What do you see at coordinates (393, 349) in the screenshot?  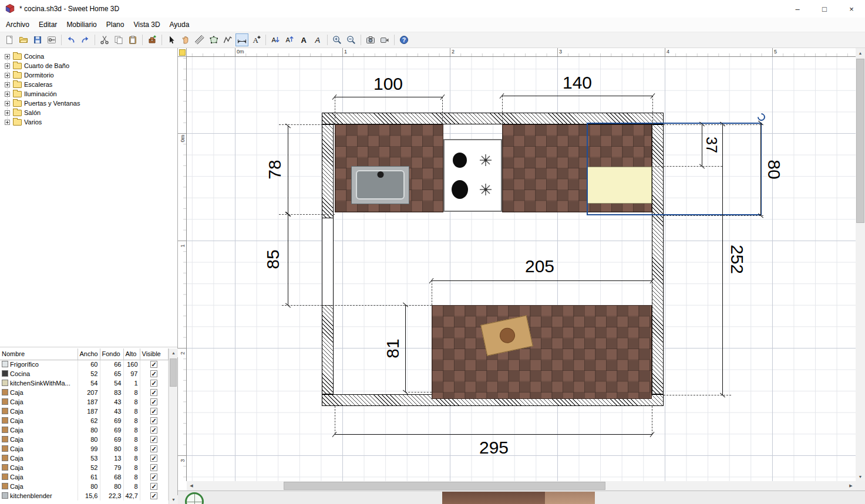 I see `dimension-label-81: 81` at bounding box center [393, 349].